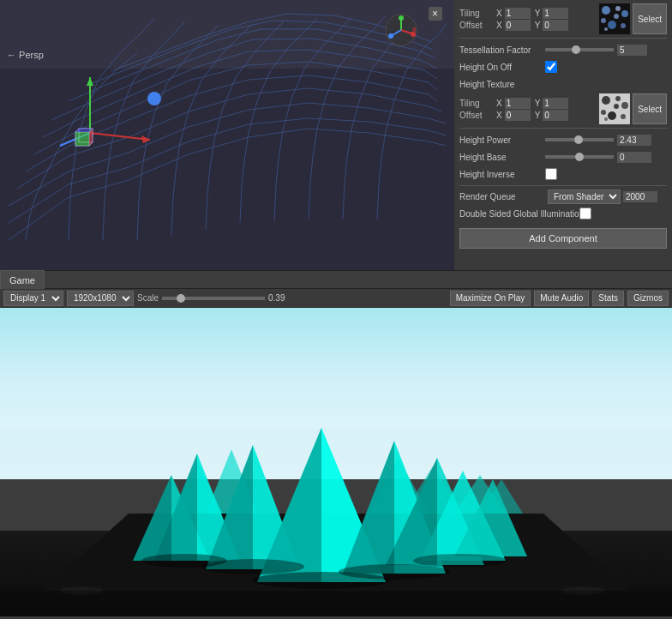 The width and height of the screenshot is (672, 619). What do you see at coordinates (415, 29) in the screenshot?
I see `svg-text: X` at bounding box center [415, 29].